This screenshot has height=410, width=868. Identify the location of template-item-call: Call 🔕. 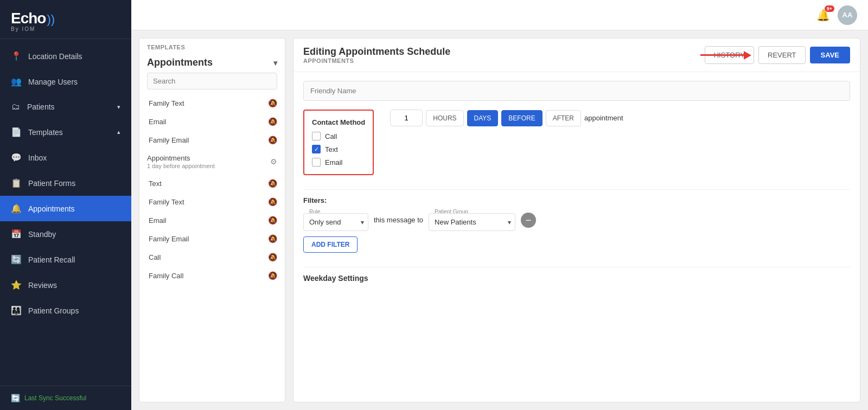
(212, 257).